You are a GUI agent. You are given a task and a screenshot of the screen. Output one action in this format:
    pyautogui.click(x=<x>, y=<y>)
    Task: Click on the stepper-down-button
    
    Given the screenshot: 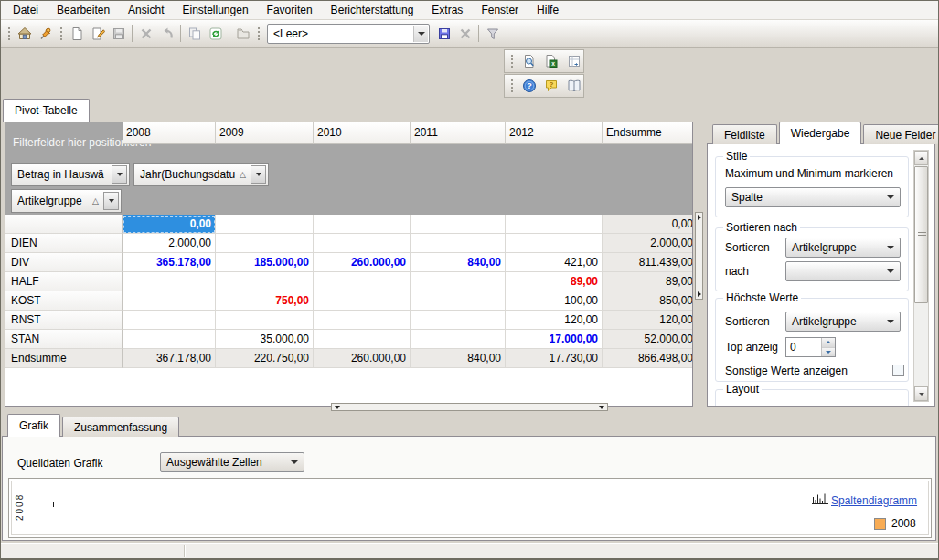 What is the action you would take?
    pyautogui.click(x=828, y=353)
    